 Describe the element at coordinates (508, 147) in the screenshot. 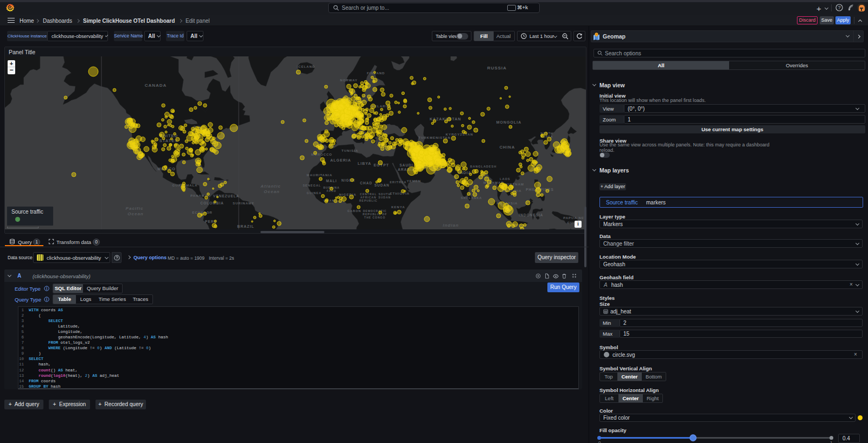

I see `svg-text: CHINA` at that location.